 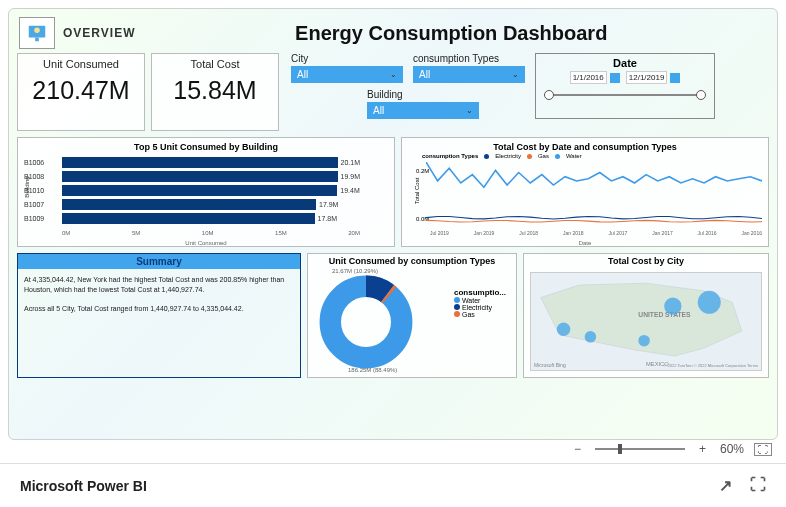 I want to click on x-axis-ticks: Jul 2019Jan 2019Jul 2018Jan 2018Jul 2017…, so click(x=596, y=233).